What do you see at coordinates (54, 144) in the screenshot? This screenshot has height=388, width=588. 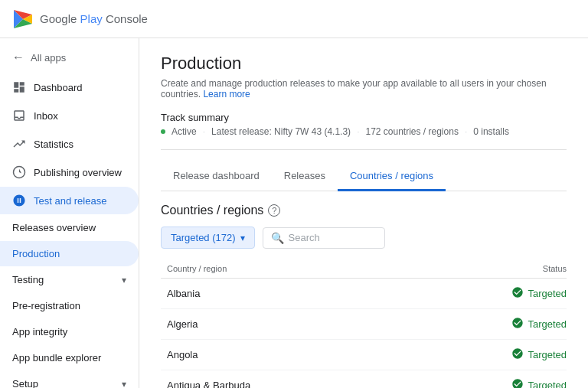 I see `sidebar-item-label: Statistics` at bounding box center [54, 144].